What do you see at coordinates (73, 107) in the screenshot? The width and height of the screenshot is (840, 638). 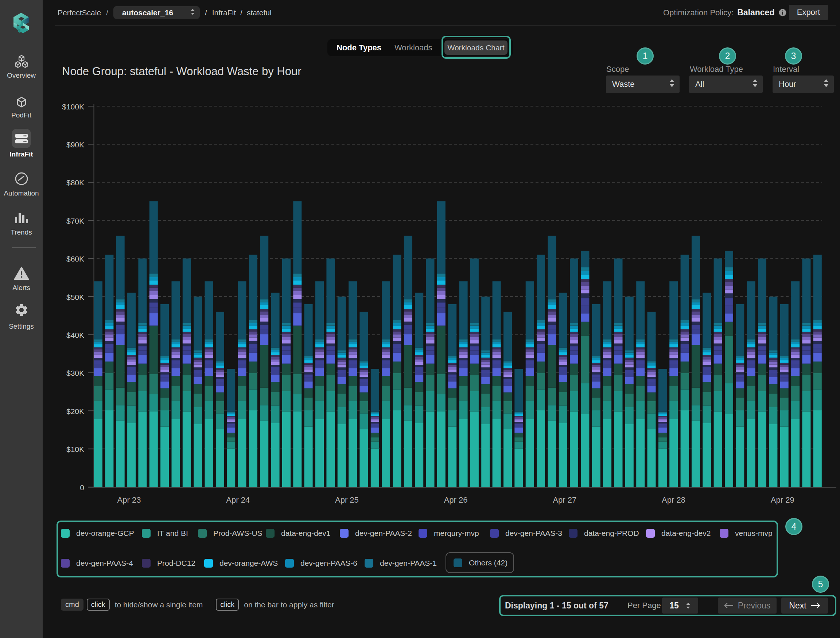 I see `svg-text: $100K` at bounding box center [73, 107].